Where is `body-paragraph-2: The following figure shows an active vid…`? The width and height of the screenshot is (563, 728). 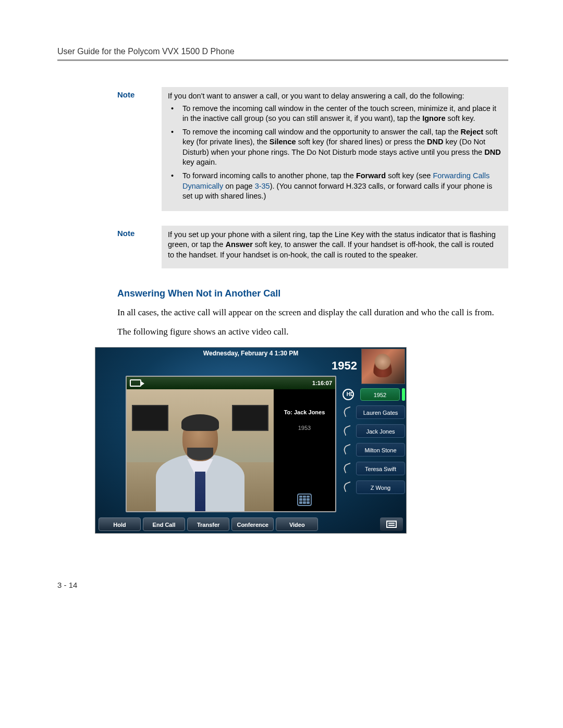 body-paragraph-2: The following figure shows an active vid… is located at coordinates (313, 332).